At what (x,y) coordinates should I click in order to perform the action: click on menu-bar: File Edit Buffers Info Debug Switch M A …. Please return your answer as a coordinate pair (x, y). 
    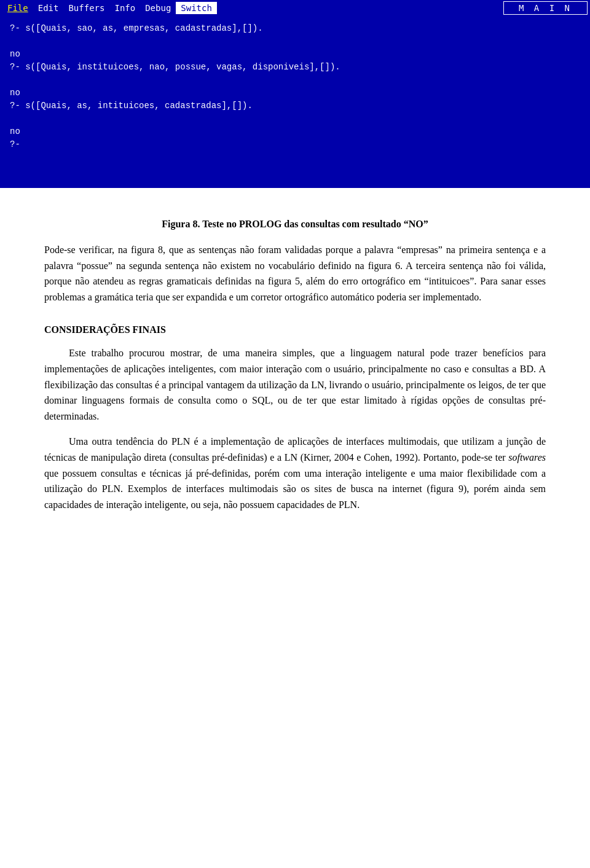
    Looking at the image, I should click on (295, 8).